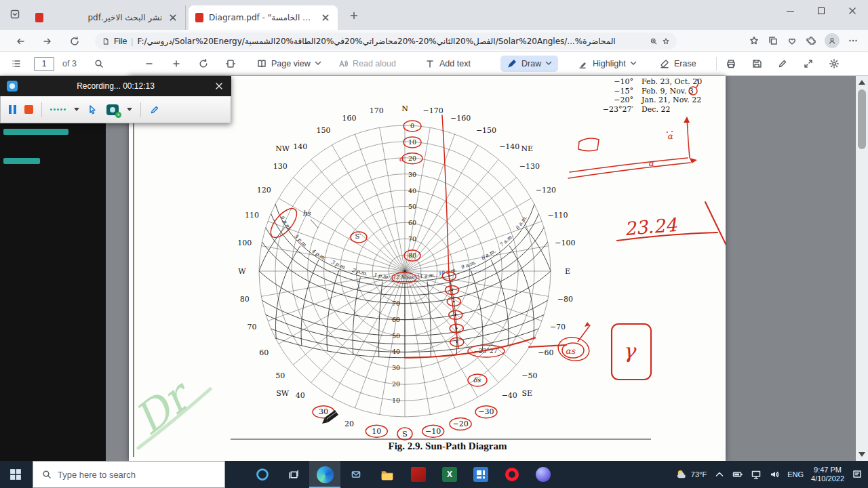  What do you see at coordinates (386, 41) in the screenshot?
I see `url-bar: File | F:/دروسي/Solar%20Energy/الفصل%20ا…` at bounding box center [386, 41].